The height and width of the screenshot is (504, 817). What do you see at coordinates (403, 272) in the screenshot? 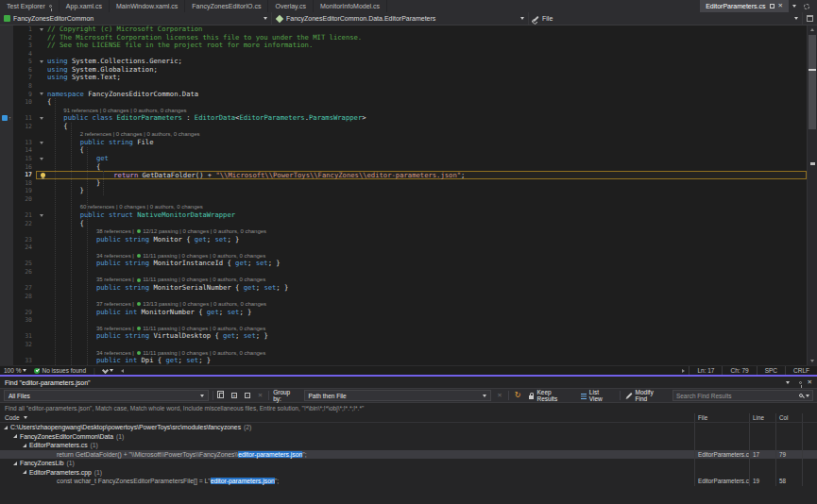
I see `code-line: 26` at bounding box center [403, 272].